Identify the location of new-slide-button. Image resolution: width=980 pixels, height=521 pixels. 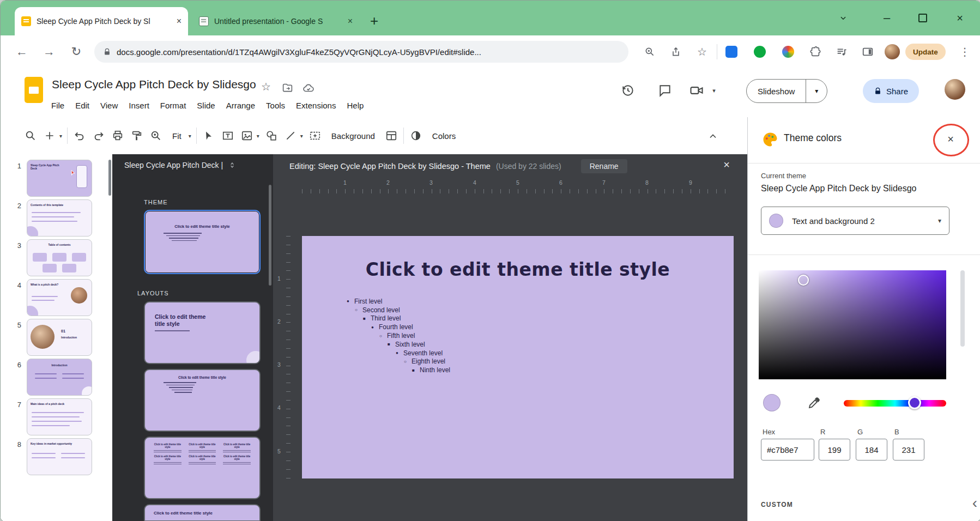
(50, 136).